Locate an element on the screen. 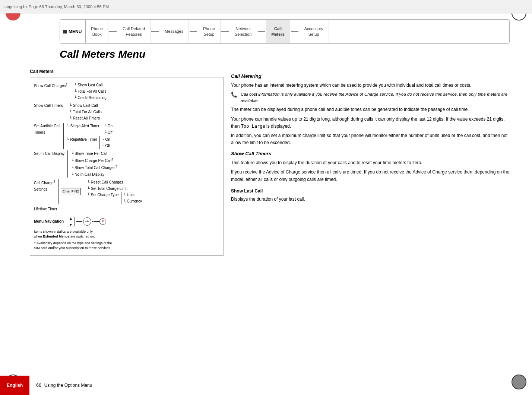 The image size is (532, 395). sub-show-charge: └ Show Charge Per Call† is located at coordinates (94, 160).